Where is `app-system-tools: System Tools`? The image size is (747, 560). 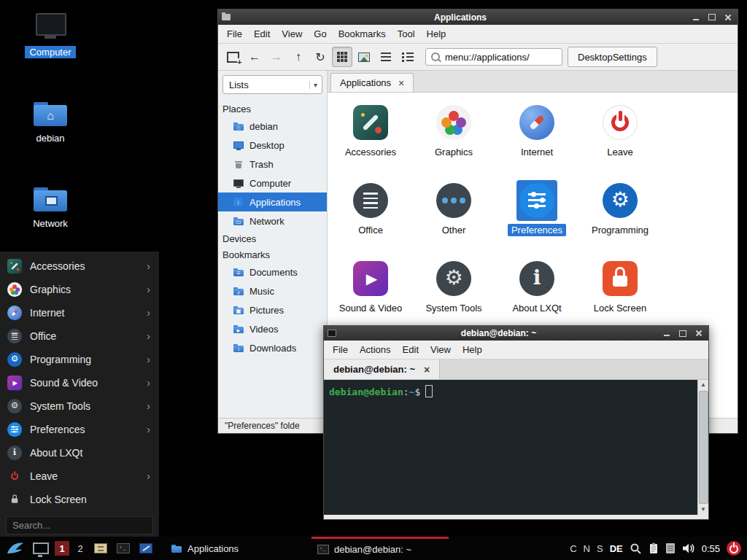 app-system-tools: System Tools is located at coordinates (454, 295).